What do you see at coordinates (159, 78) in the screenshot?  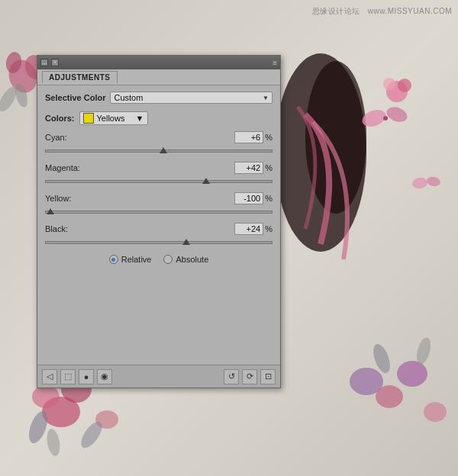 I see `panel-header: ADJUSTMENTS` at bounding box center [159, 78].